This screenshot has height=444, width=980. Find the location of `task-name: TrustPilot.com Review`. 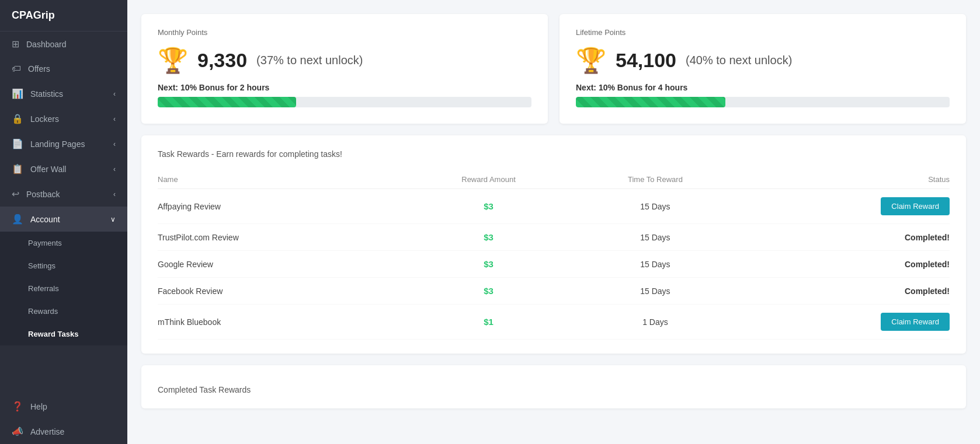

task-name: TrustPilot.com Review is located at coordinates (282, 237).